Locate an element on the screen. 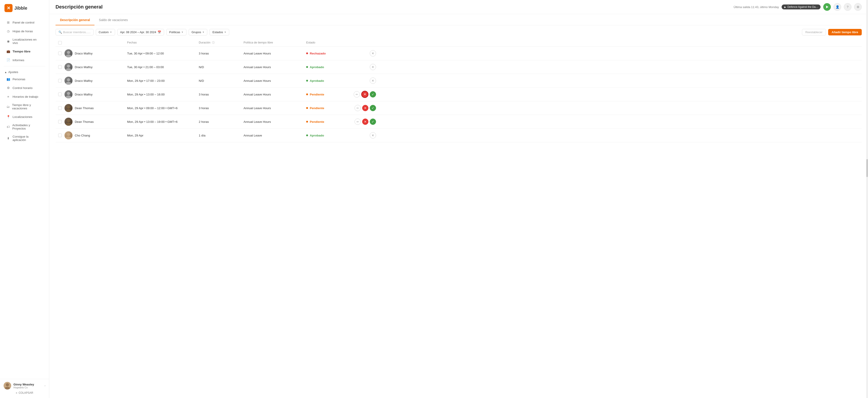 The image size is (868, 398). actions-col: ✏ ✕ ✓ is located at coordinates (365, 108).